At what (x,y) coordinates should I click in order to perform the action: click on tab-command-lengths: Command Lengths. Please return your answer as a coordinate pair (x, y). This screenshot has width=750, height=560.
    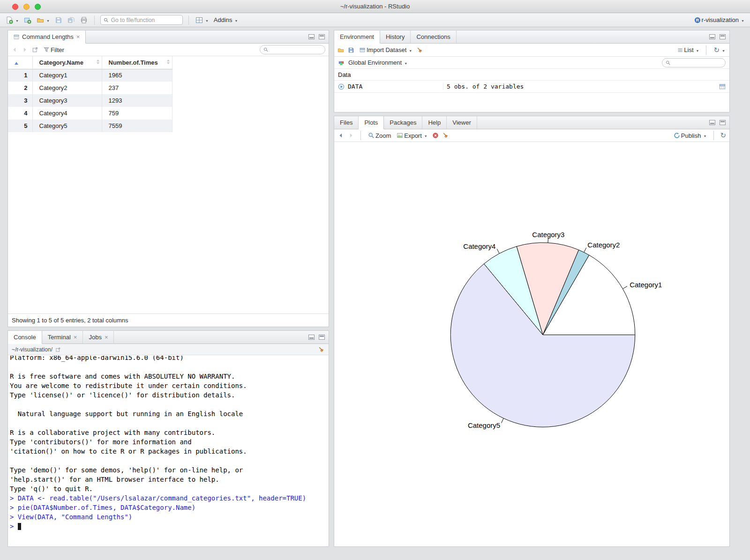
    Looking at the image, I should click on (47, 37).